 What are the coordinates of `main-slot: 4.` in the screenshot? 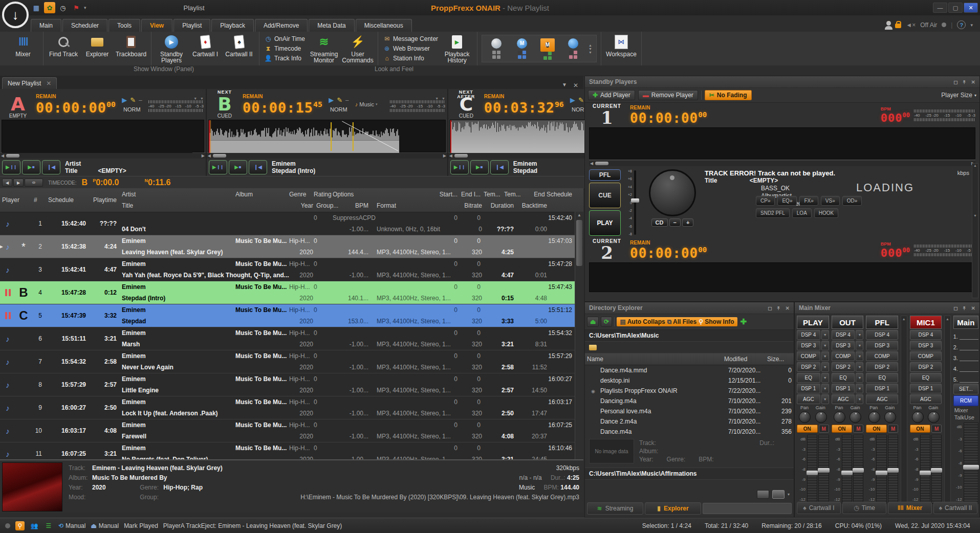 It's located at (966, 367).